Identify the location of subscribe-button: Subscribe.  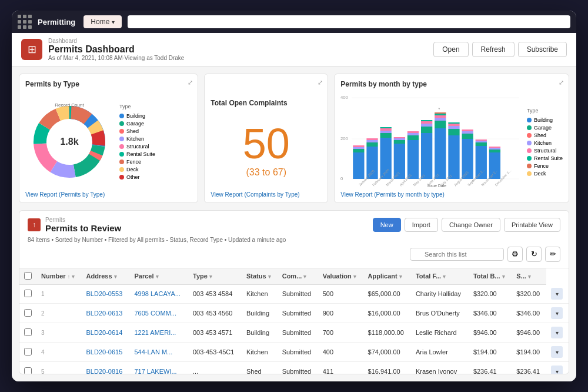
(542, 49).